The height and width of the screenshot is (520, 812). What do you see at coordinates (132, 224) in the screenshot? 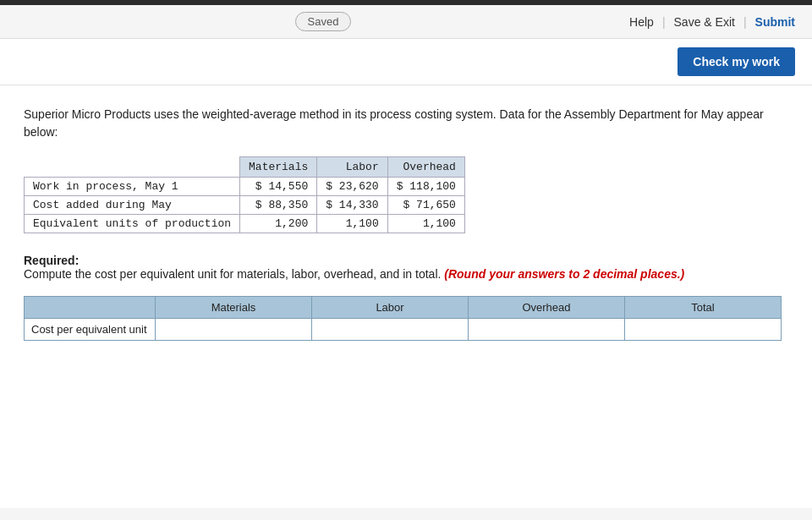
I see `row-label-equiv-units: Equivalent units of production` at bounding box center [132, 224].